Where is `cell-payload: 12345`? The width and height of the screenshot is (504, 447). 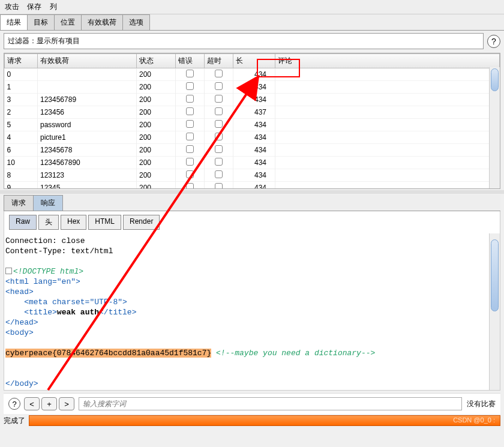 cell-payload: 12345 is located at coordinates (88, 186).